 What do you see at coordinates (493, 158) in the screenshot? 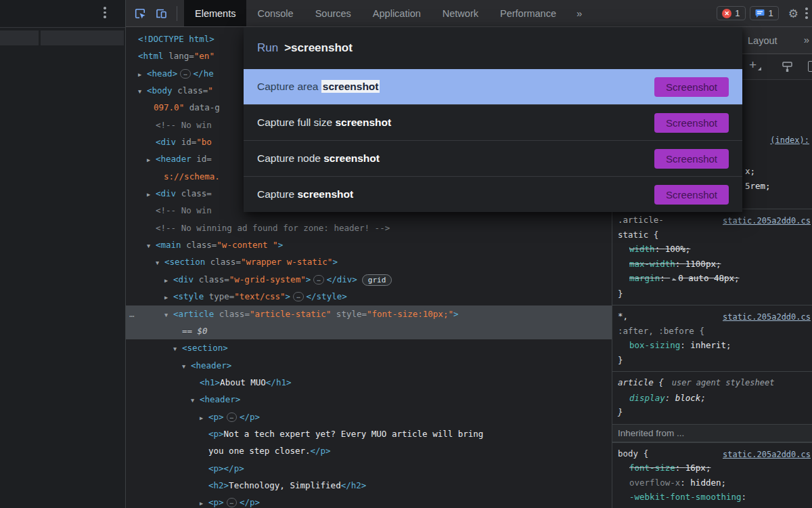
I see `command-item: Capture node screenshotScreenshot` at bounding box center [493, 158].